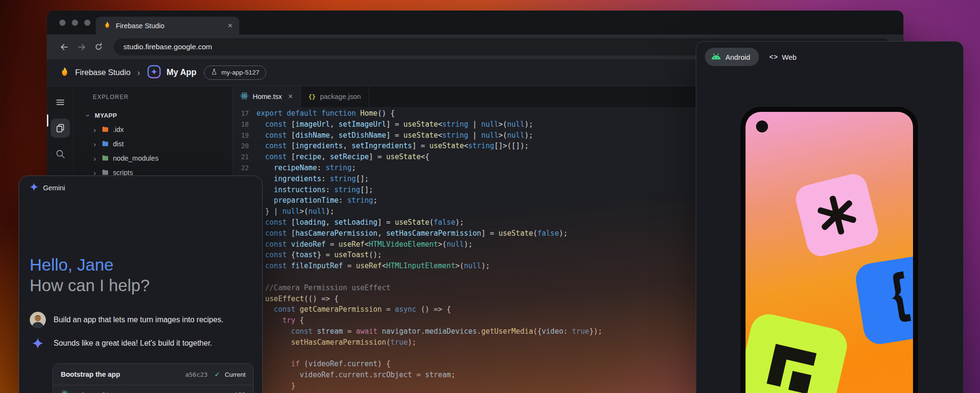  Describe the element at coordinates (103, 73) in the screenshot. I see `breadcrumb-product: Firebase Studio` at that location.